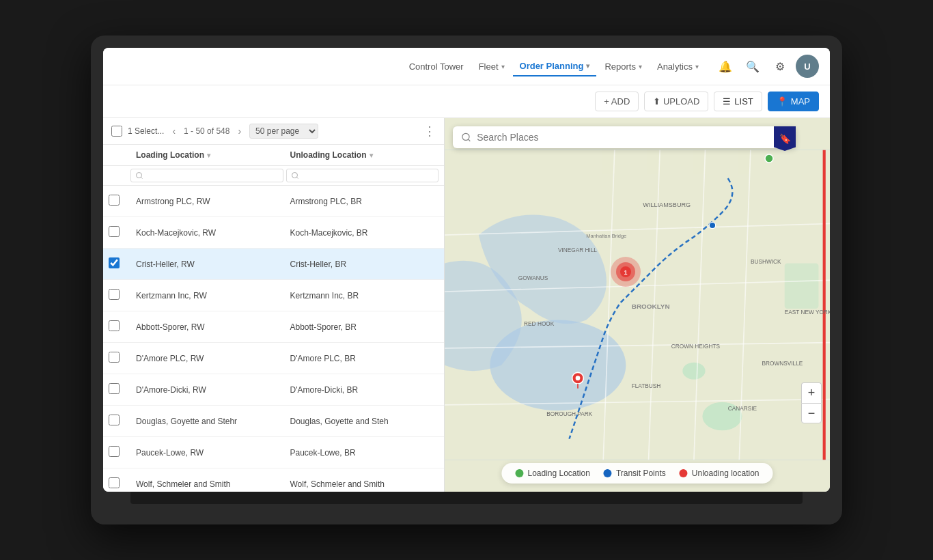  What do you see at coordinates (362, 264) in the screenshot?
I see `row-3-unloading: Crist-Heller, BR` at bounding box center [362, 264].